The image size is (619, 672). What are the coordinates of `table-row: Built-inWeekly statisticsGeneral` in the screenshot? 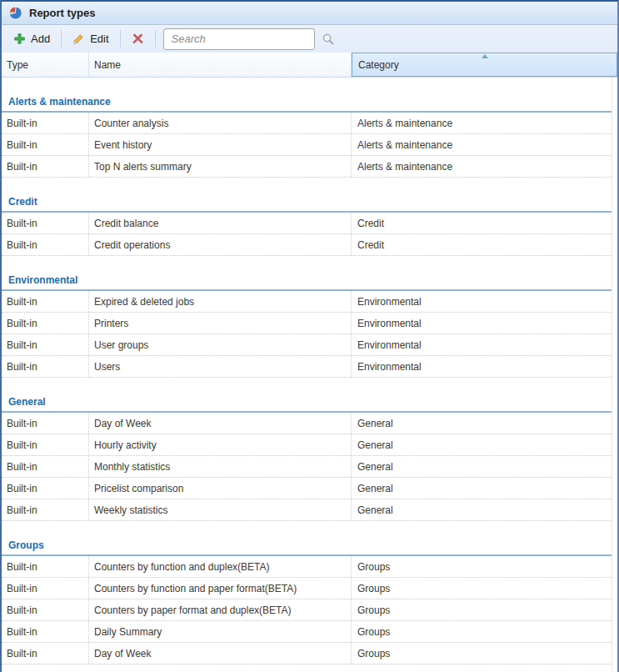 It's located at (307, 510).